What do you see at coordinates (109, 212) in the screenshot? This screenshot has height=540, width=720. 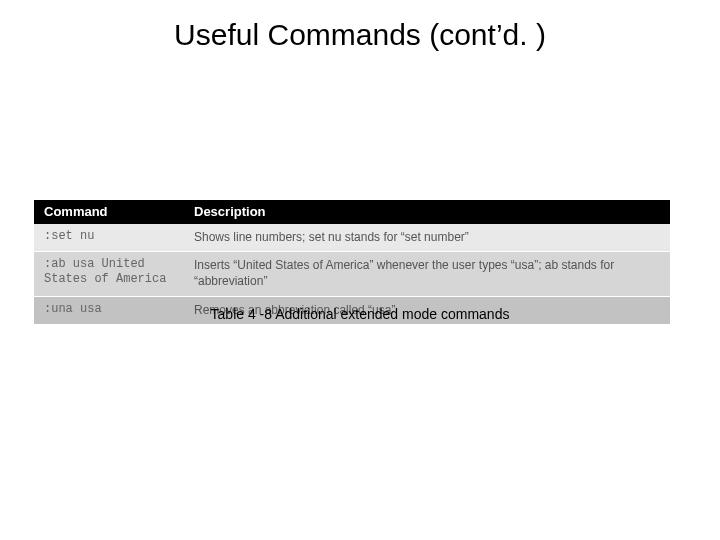 I see `column-header-command: Command` at bounding box center [109, 212].